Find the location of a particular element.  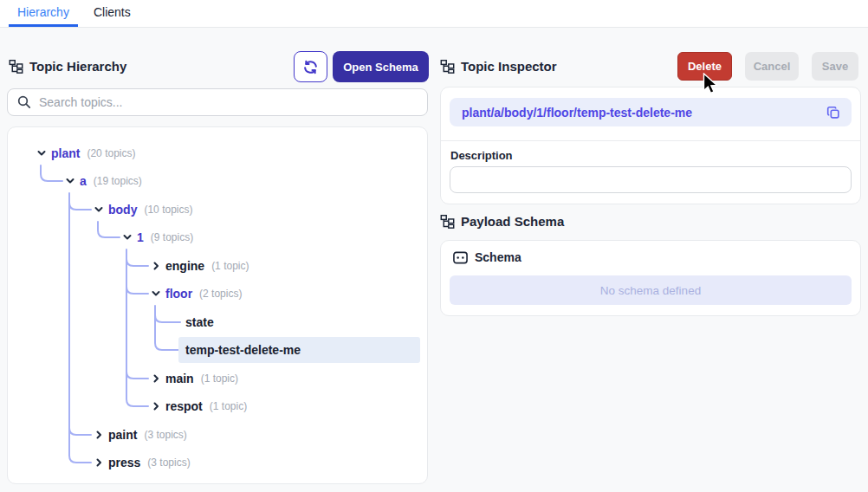

refresh-icon is located at coordinates (310, 68).